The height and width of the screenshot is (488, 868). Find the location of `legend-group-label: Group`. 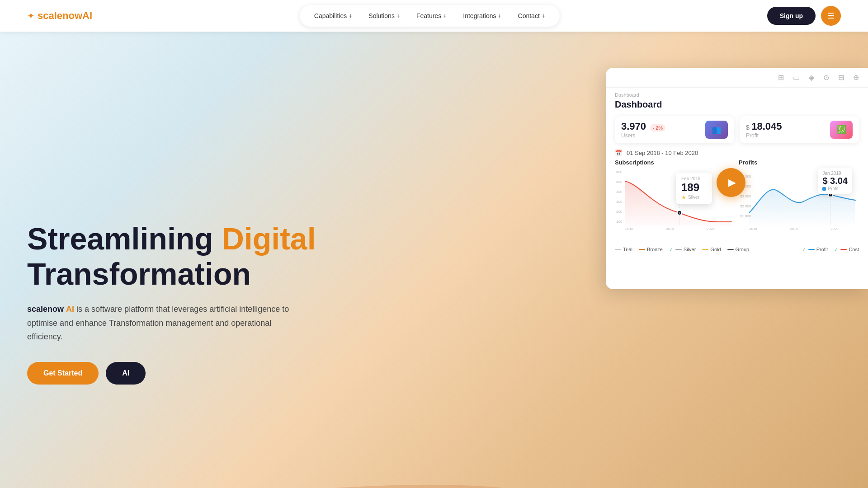

legend-group-label: Group is located at coordinates (742, 249).